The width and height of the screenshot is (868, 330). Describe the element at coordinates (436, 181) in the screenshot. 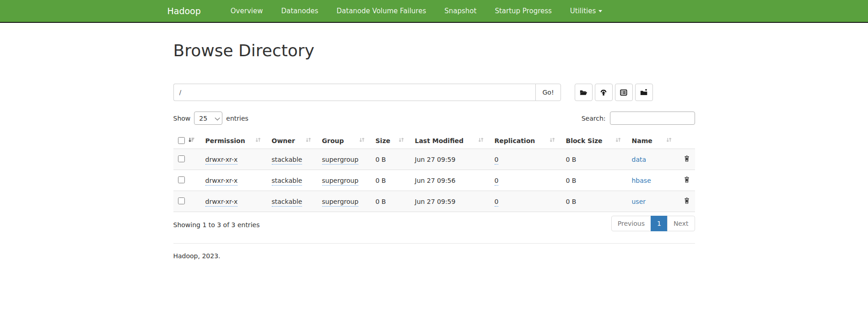

I see `last-modified-cell: Jun 27 09:56` at that location.